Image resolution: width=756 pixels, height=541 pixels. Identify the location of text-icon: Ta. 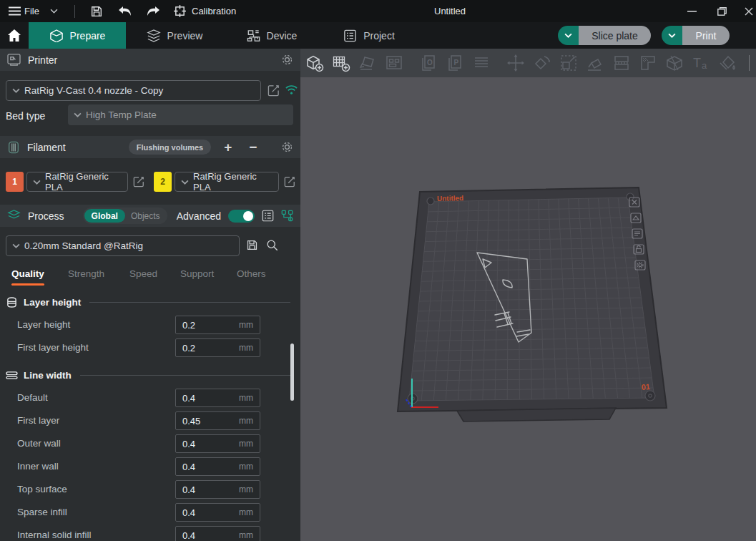
(701, 63).